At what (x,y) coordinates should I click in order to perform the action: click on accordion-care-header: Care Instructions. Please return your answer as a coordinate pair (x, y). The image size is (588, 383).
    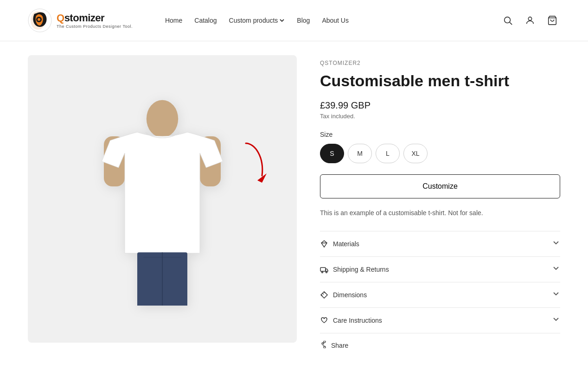
    Looking at the image, I should click on (440, 320).